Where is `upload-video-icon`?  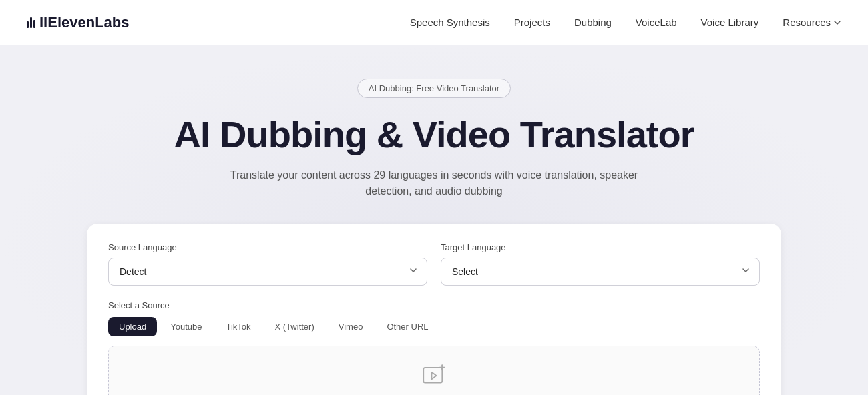
upload-video-icon is located at coordinates (434, 376).